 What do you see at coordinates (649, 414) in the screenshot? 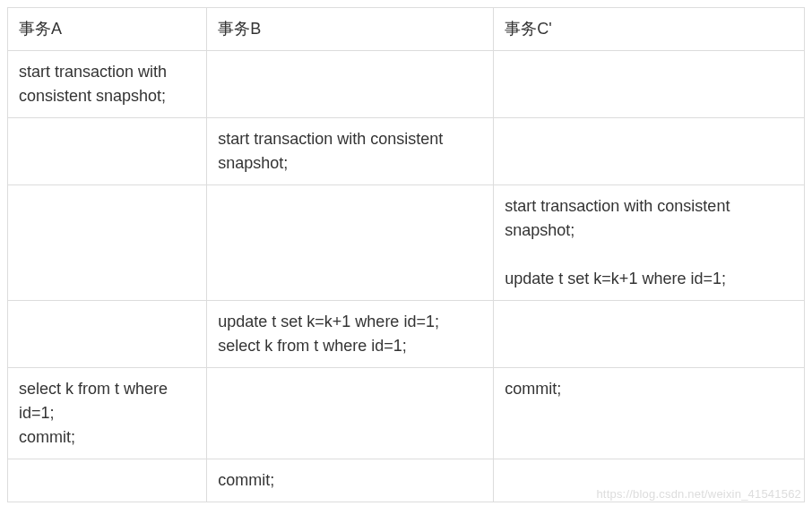
I see `cell-c: commit;` at bounding box center [649, 414].